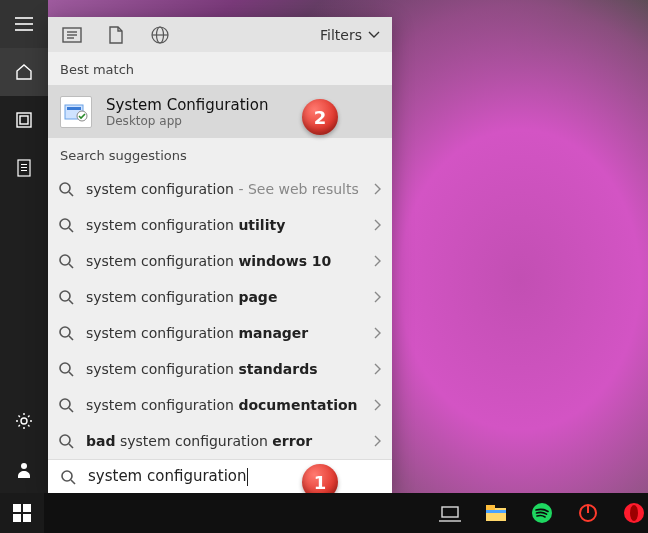  I want to click on start-left-rail, so click(24, 246).